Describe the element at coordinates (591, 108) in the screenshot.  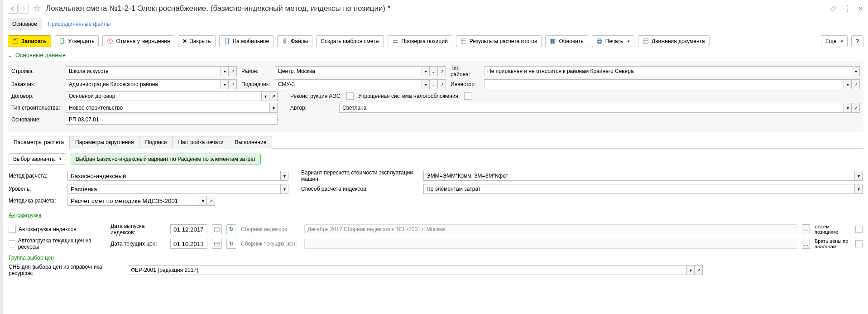
I see `author-input` at that location.